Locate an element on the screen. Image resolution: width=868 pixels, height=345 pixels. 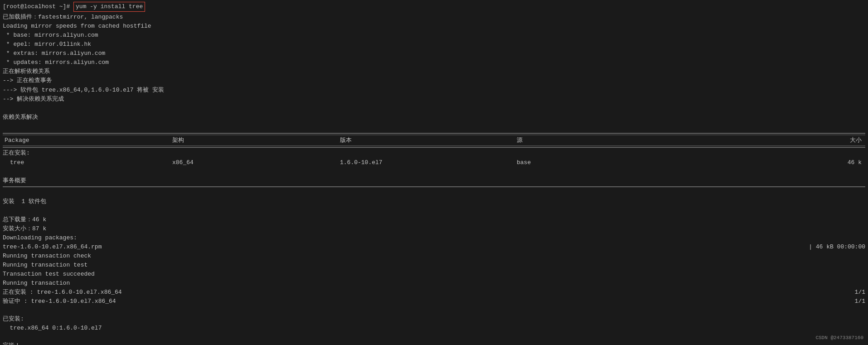
test-line: Running transaction test is located at coordinates (434, 265).